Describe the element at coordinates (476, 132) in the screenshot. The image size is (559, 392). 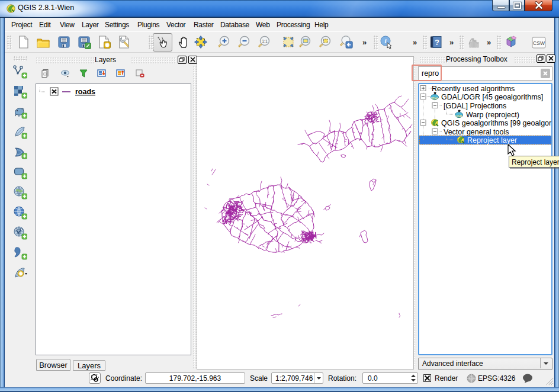
I see `svg-text: Vector general tools` at that location.